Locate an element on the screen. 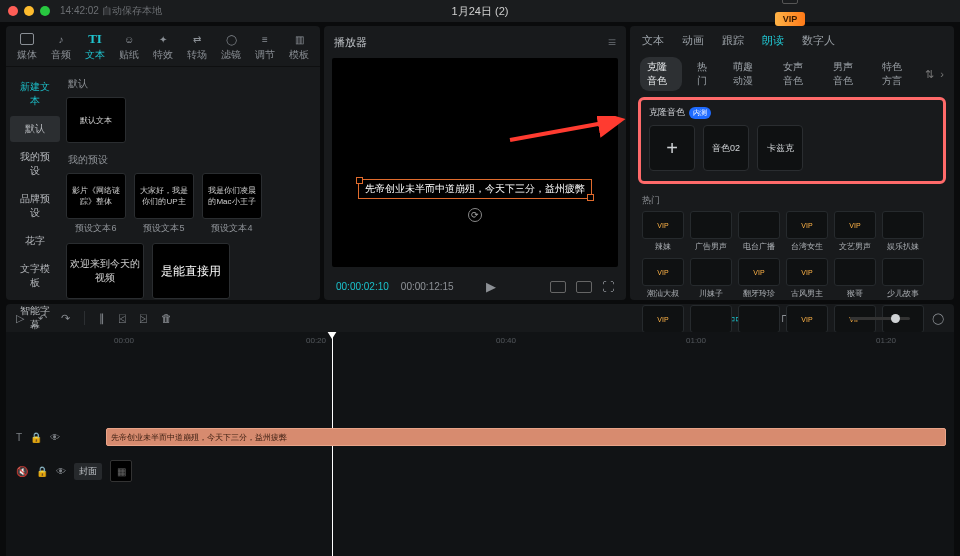 This screenshot has width=960, height=556. tool-delete-icon: 🗑 is located at coordinates (166, 318).